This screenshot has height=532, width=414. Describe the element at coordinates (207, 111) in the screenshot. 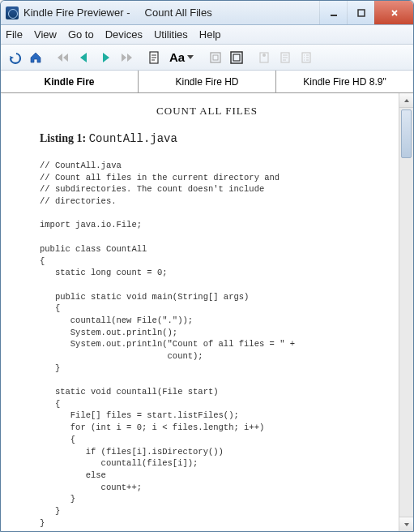

I see `page-header: COUNT ALL FILES` at that location.